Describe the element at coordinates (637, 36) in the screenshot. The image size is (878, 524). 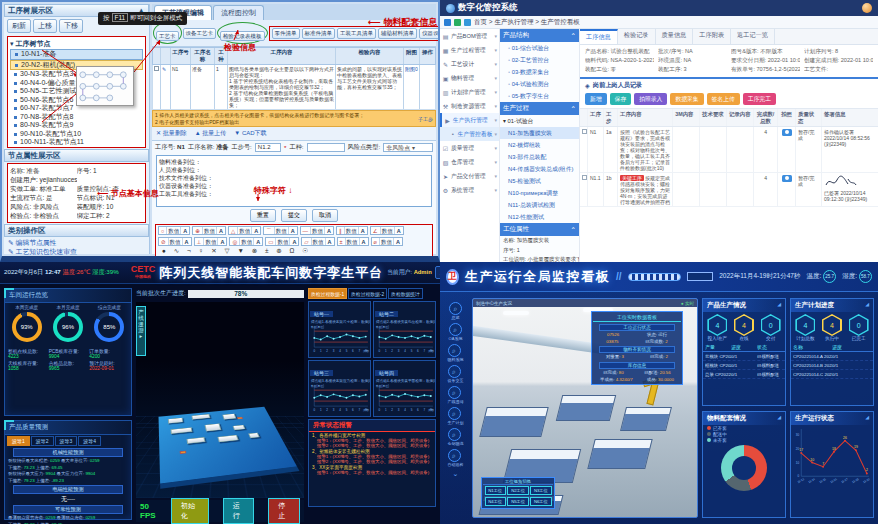
I see `mes-tab: 检验记录` at that location.